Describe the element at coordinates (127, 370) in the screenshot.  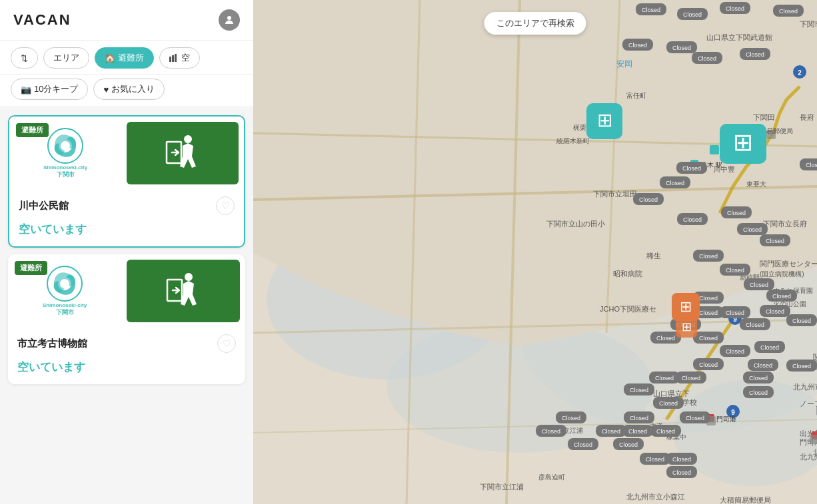
I see `card-status-1: 空いています` at that location.